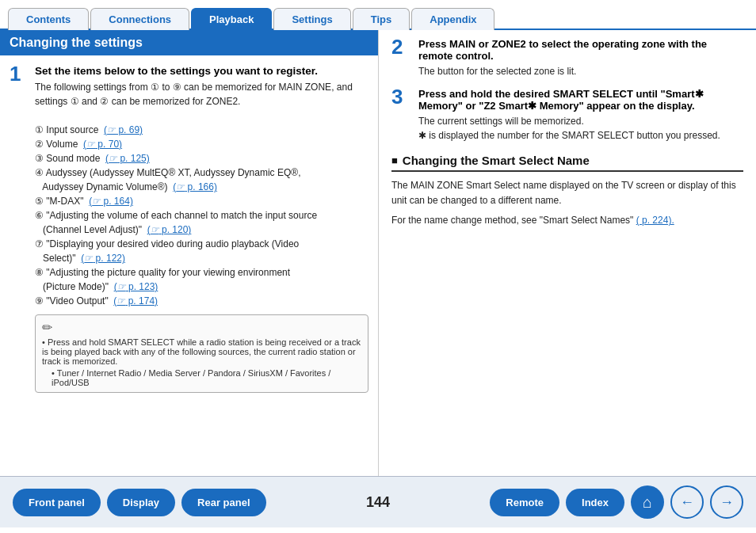 This screenshot has height=533, width=756. What do you see at coordinates (170, 230) in the screenshot?
I see `link-6: (☞ p. 120)` at bounding box center [170, 230].